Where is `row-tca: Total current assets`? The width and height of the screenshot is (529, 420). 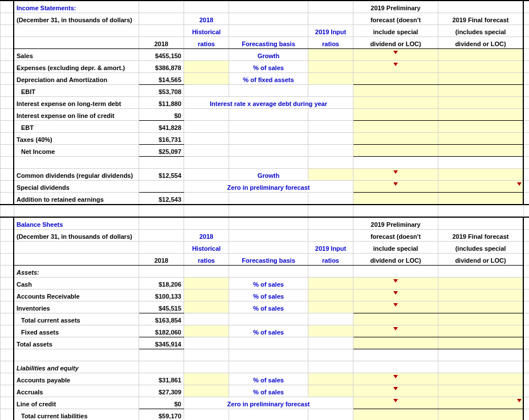
row-tca: Total current assets is located at coordinates (76, 319).